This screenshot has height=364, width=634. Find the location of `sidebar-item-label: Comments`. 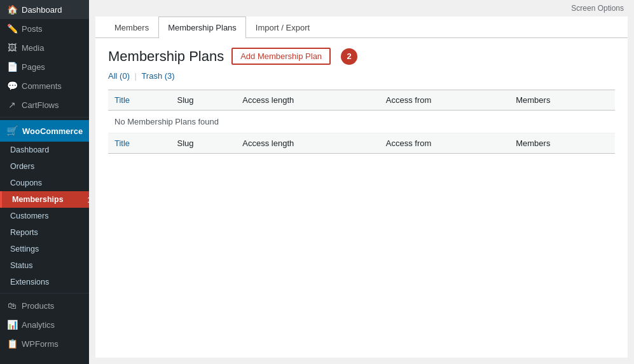

sidebar-item-label: Comments is located at coordinates (42, 86).